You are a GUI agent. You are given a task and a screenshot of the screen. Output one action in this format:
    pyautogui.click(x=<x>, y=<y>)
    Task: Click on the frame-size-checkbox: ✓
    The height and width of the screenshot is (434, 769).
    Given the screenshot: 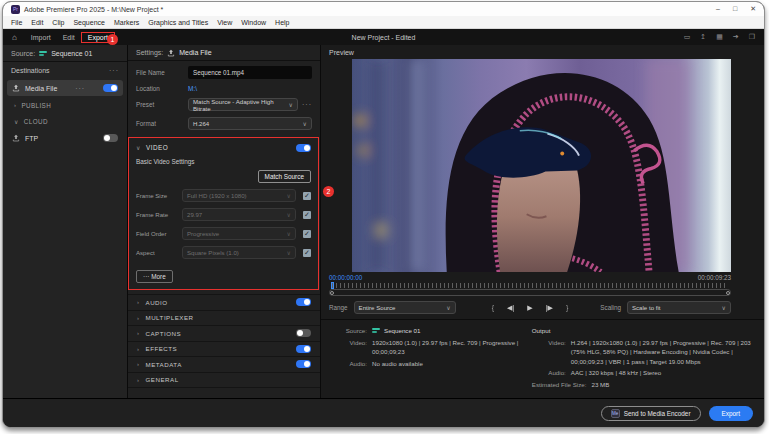 What is the action you would take?
    pyautogui.click(x=307, y=196)
    